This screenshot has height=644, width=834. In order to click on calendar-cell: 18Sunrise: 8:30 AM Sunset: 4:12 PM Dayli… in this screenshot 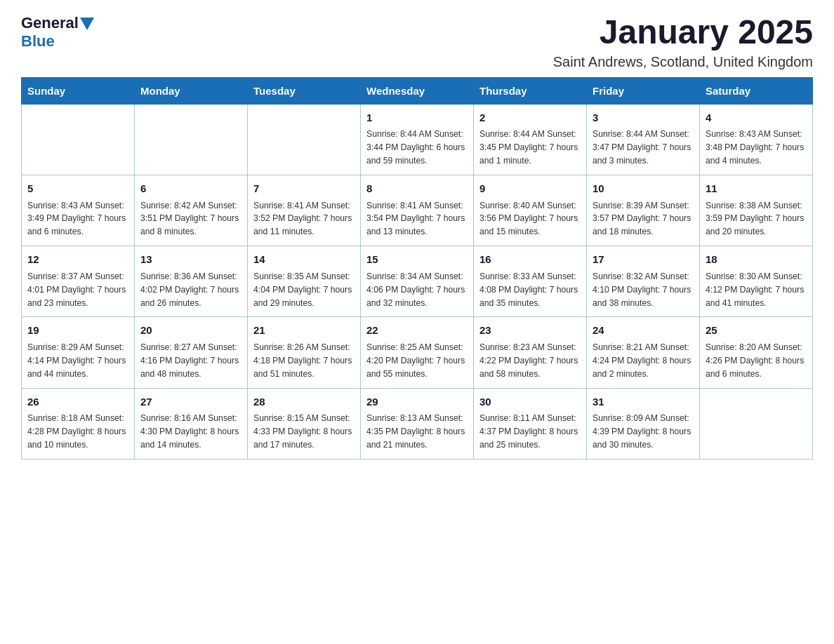, I will do `click(757, 282)`.